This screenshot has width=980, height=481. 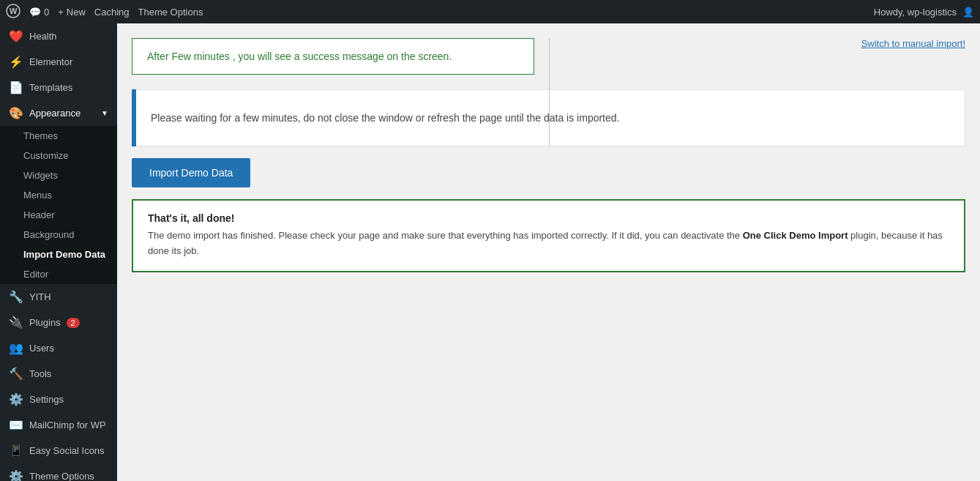 I want to click on import-demo-button: Import Demo Data, so click(x=191, y=173).